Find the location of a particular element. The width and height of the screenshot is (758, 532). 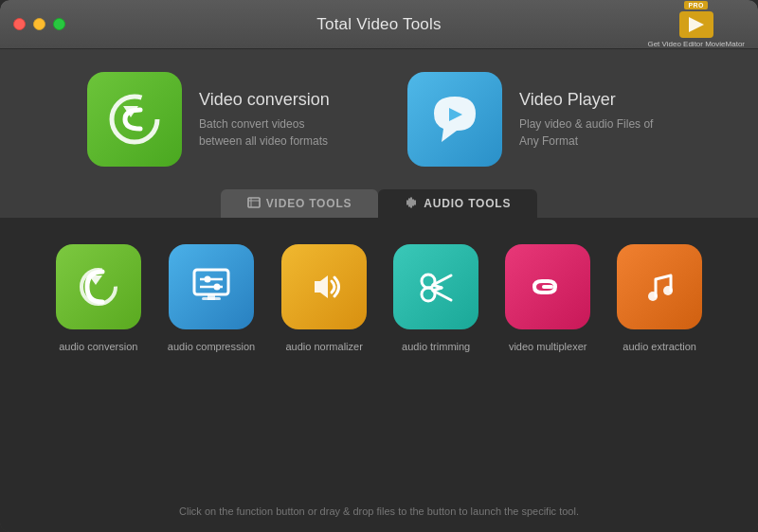

logo-area: PRO Get Video Editor MovieMator is located at coordinates (695, 25).